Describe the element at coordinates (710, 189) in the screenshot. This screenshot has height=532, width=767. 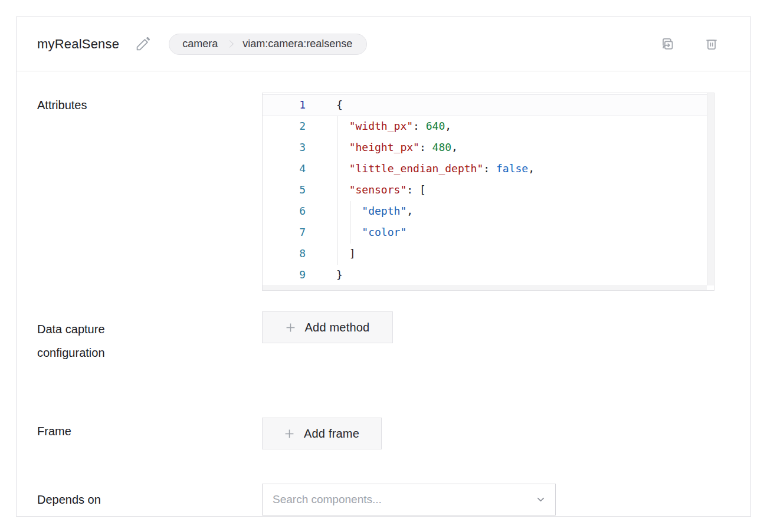
I see `editor-vertical-scrollbar` at that location.